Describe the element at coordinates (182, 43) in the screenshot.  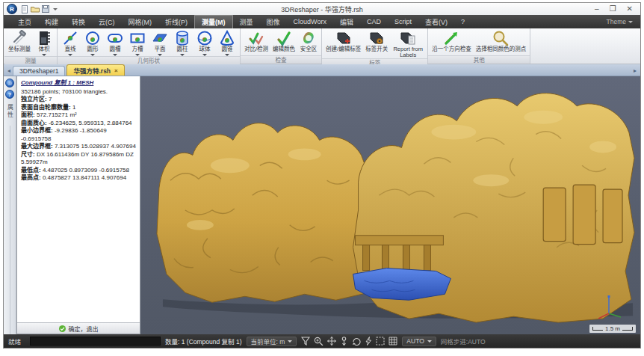
I see `cylinder-shape-button: 圆柱` at that location.